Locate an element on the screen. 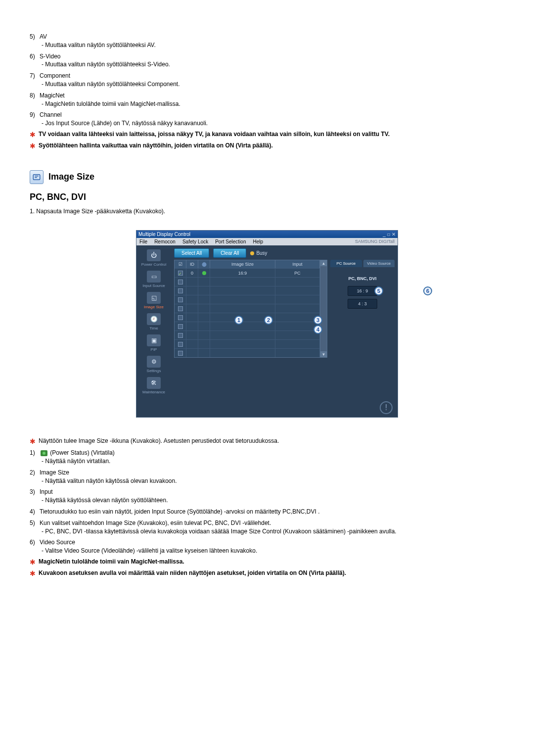  clear-all-button: Clear All is located at coordinates (229, 253).